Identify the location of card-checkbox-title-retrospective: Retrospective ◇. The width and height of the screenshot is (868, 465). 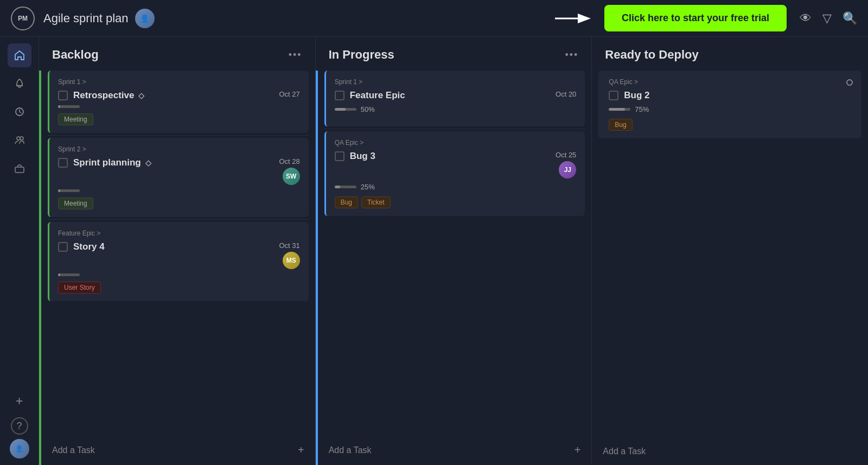
(101, 95).